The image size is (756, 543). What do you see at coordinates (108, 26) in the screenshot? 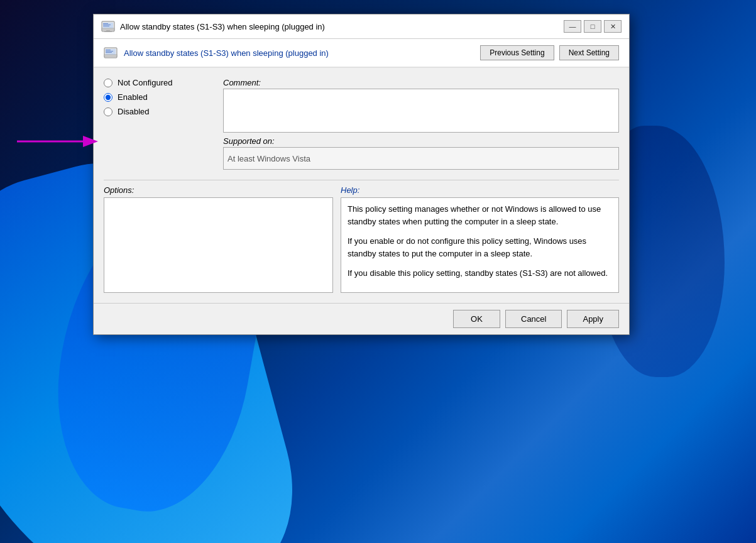
I see `title-bar-icon` at bounding box center [108, 26].